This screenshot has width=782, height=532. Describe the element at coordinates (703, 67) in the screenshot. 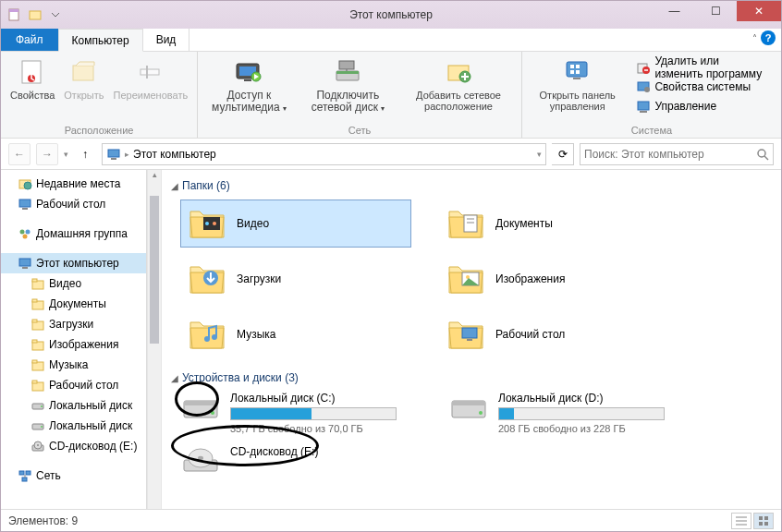

I see `uninstall-programs-button: Удалить или изменить программу` at that location.